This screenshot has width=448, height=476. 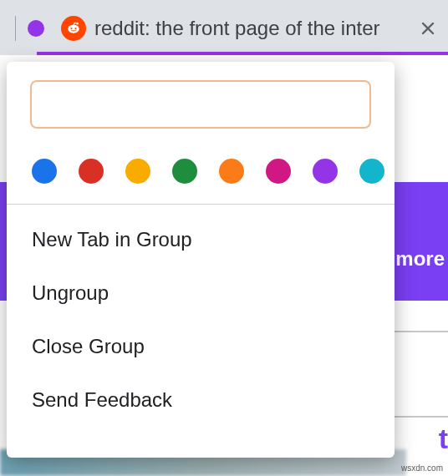 I want to click on page-corner-letter: t, so click(x=443, y=439).